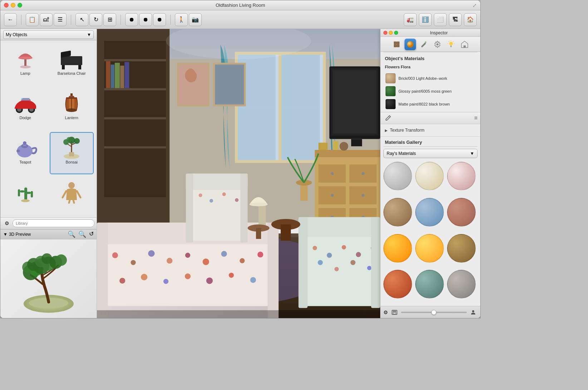  What do you see at coordinates (72, 195) in the screenshot?
I see `object-item-person` at bounding box center [72, 195].